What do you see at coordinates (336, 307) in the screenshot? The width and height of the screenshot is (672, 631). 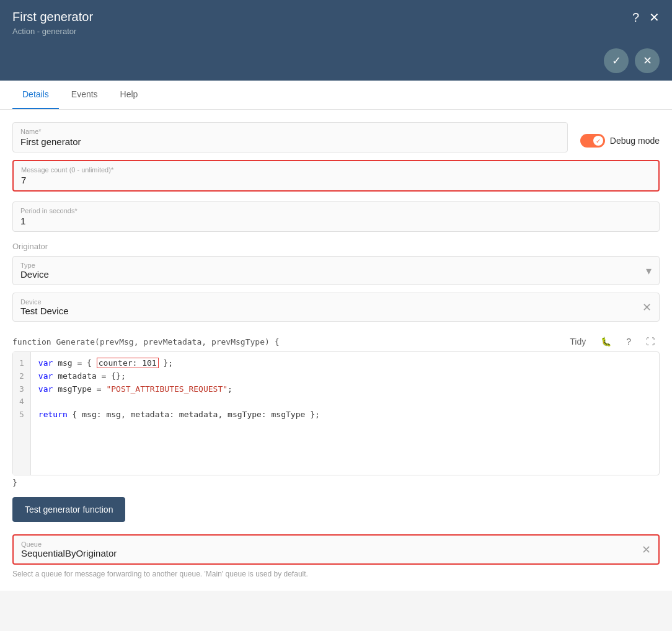 I see `device-field: Device Test Device ✕` at bounding box center [336, 307].